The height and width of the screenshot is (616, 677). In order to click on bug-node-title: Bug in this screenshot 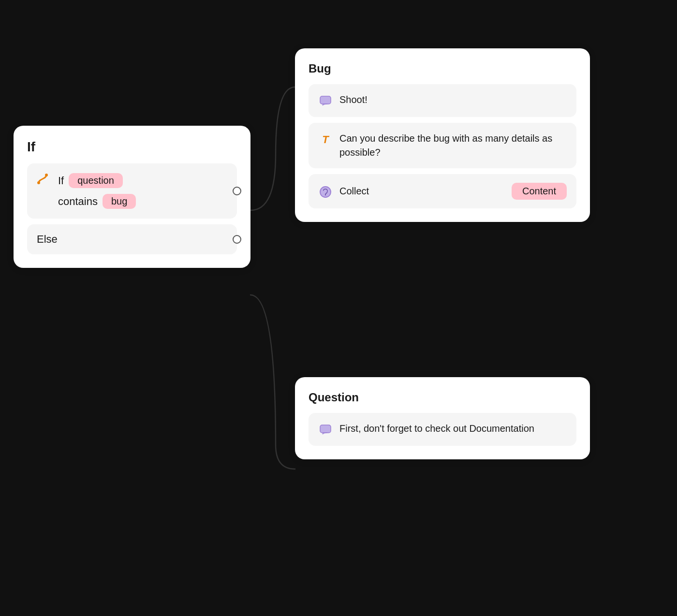, I will do `click(442, 69)`.